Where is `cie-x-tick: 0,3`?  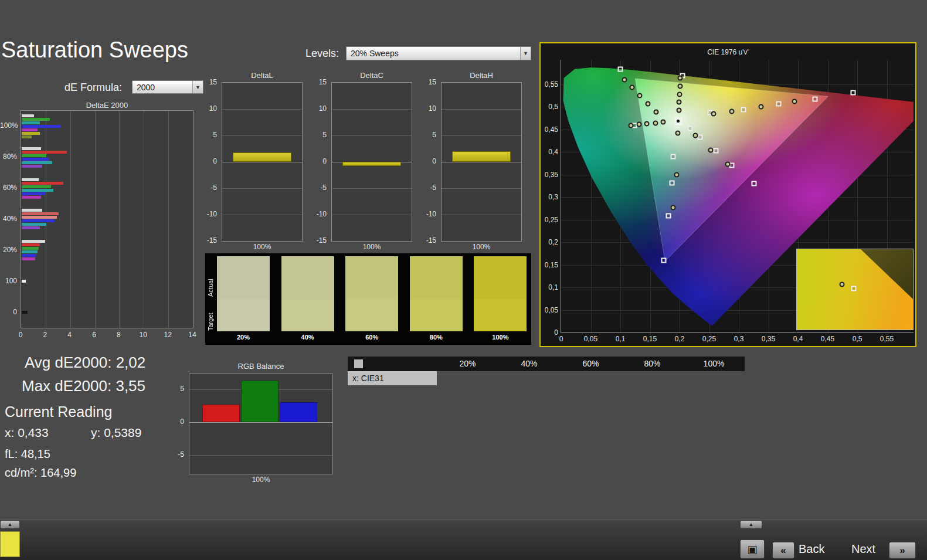
cie-x-tick: 0,3 is located at coordinates (739, 339).